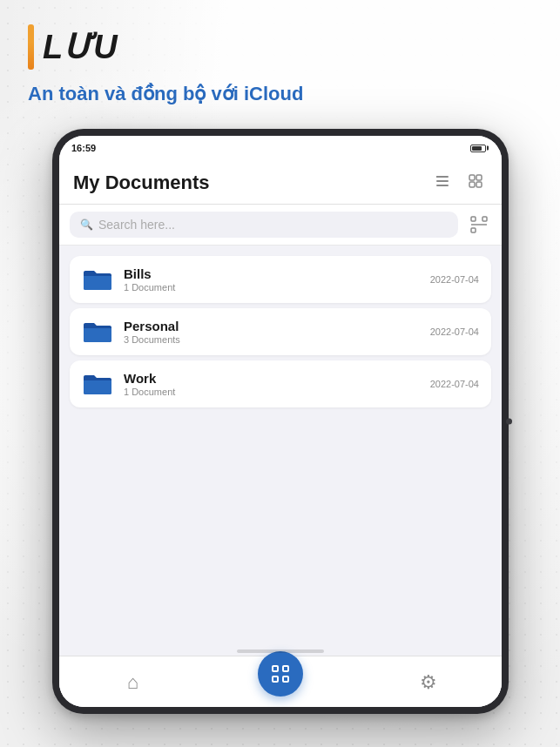 The image size is (560, 747). I want to click on nav-title: My Documents, so click(141, 183).